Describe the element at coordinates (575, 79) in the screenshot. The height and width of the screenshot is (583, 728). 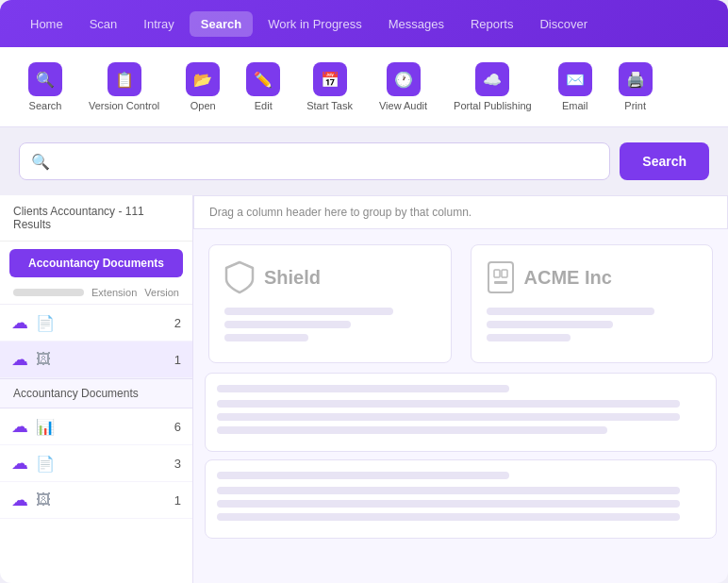
I see `email-icon: ✉️` at that location.